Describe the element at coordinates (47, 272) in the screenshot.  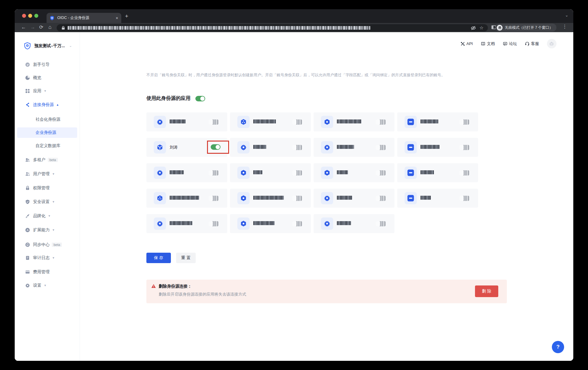
I see `sidebar-item-billing: 费用管理` at that location.